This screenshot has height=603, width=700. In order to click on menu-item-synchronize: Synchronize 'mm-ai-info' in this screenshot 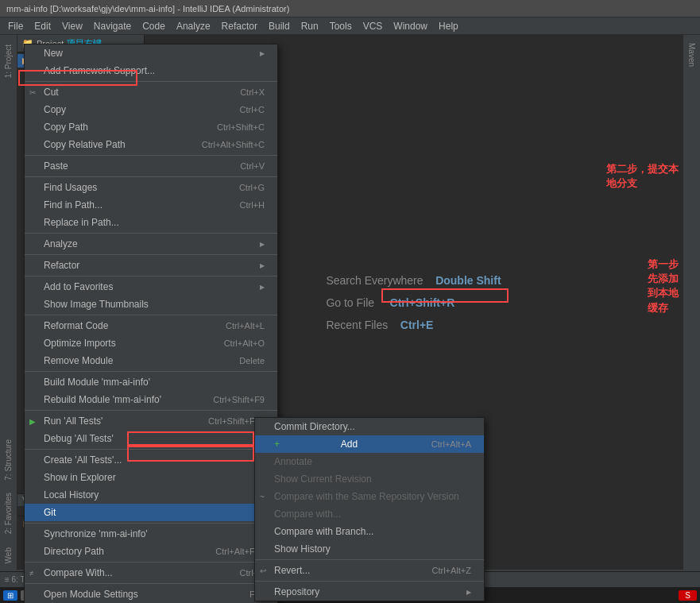, I will do `click(151, 534)`.